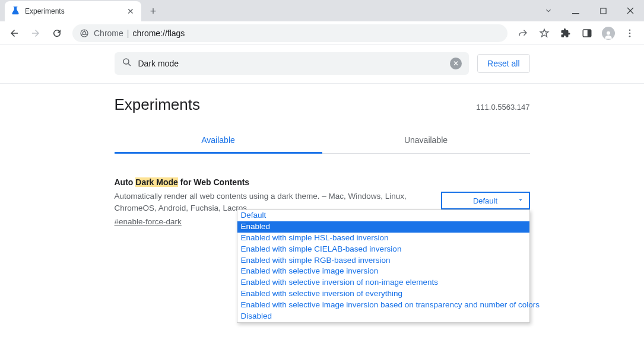  Describe the element at coordinates (57, 33) in the screenshot. I see `reload-button` at that location.